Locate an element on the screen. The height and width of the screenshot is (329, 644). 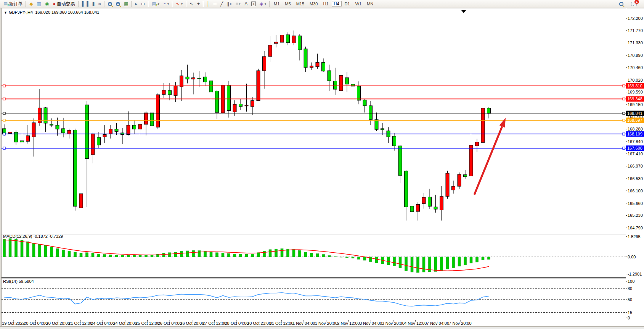
svg-text: 1.5295 is located at coordinates (634, 237).